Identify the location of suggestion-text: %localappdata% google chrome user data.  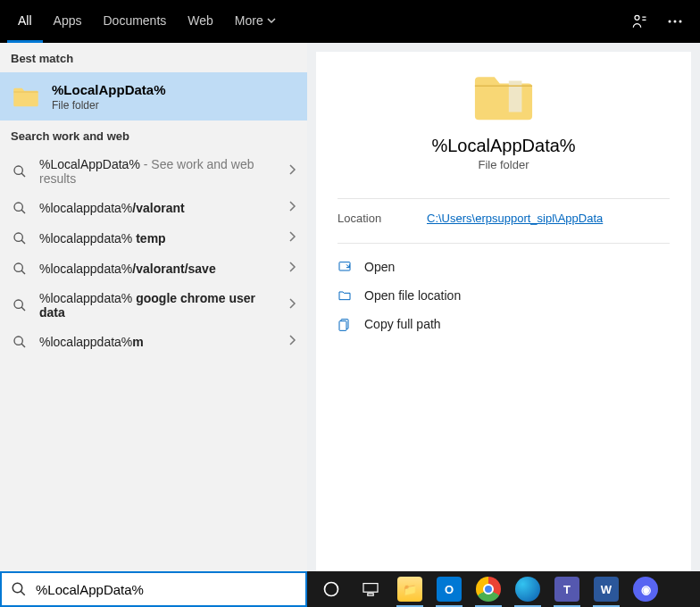
(158, 305).